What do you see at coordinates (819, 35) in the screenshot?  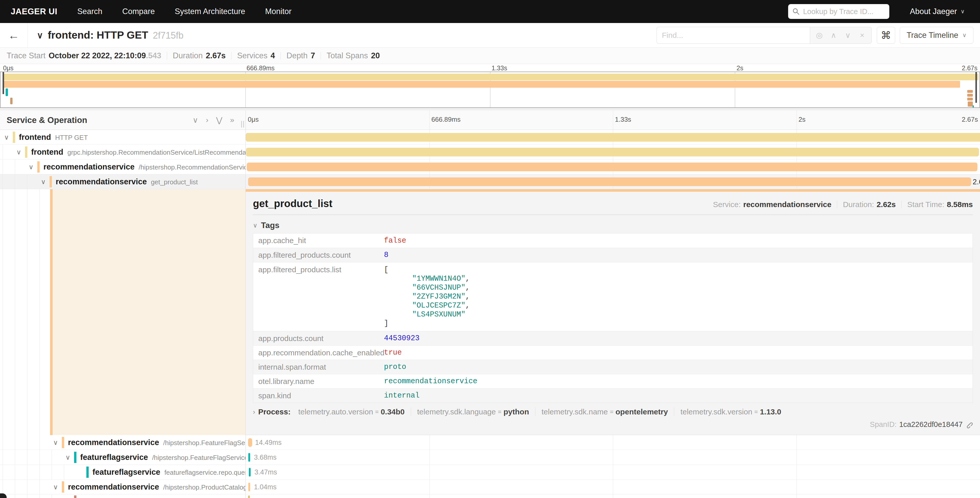 I see `focus-match-icon: ◎` at bounding box center [819, 35].